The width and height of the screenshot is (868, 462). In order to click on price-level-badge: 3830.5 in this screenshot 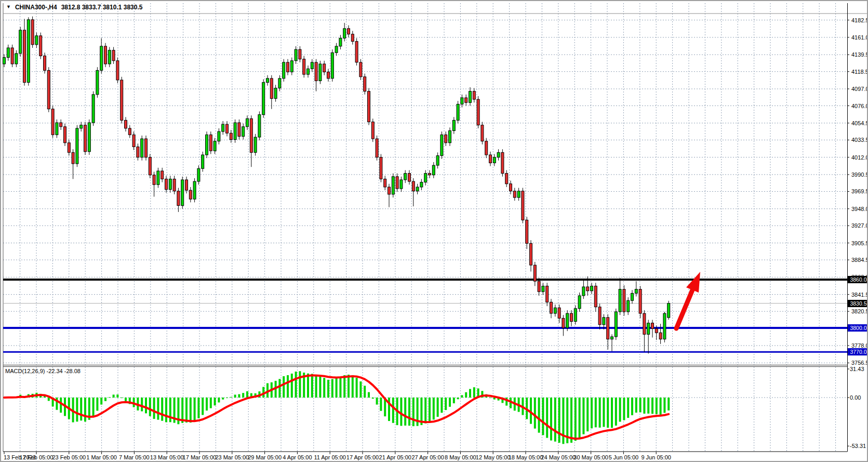, I will do `click(858, 303)`.